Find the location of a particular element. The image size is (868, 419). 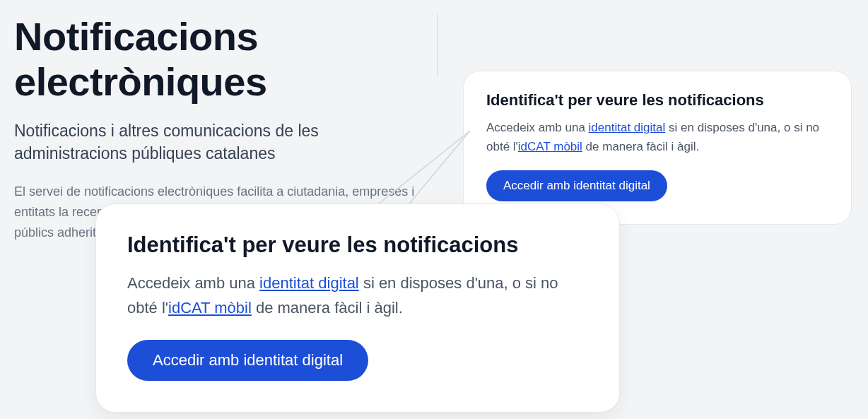

identify-card-description: Accedeix amb una identitat digital si en… is located at coordinates (657, 137).